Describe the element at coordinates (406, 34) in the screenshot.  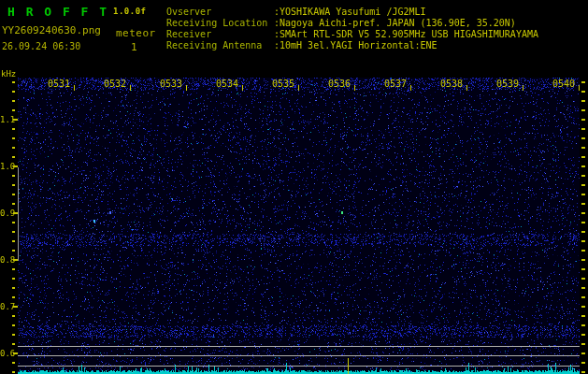
I see `info-value: :SMArt RTL-SDR V5 52.905MHz USB HIGASHIM…` at that location.